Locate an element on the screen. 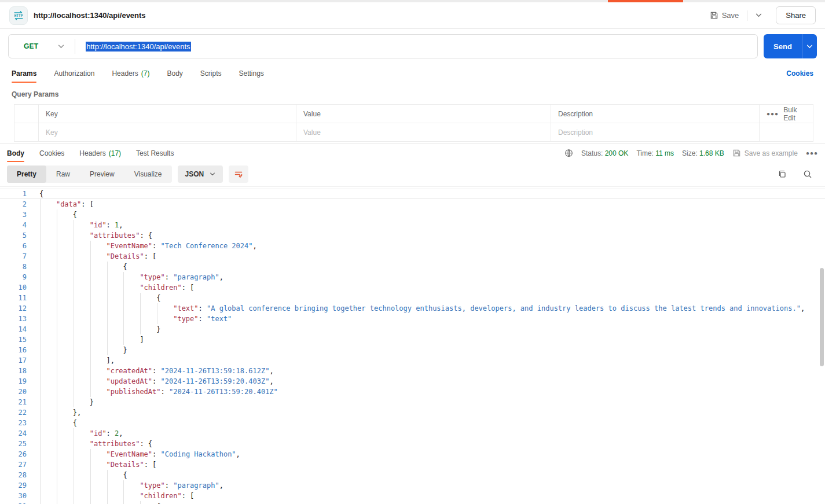 Image resolution: width=825 pixels, height=504 pixels. url-input: http://localhost:1340/api/events is located at coordinates (421, 46).